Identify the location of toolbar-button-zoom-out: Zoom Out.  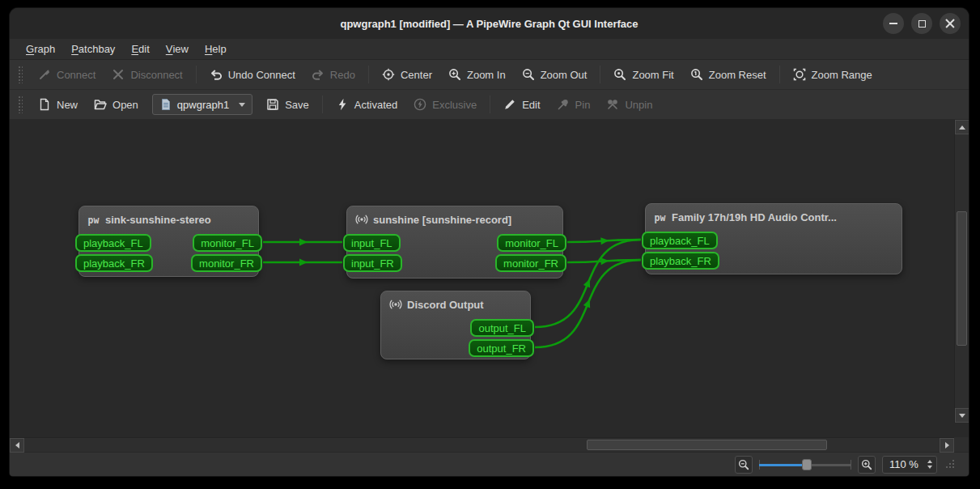
(555, 74).